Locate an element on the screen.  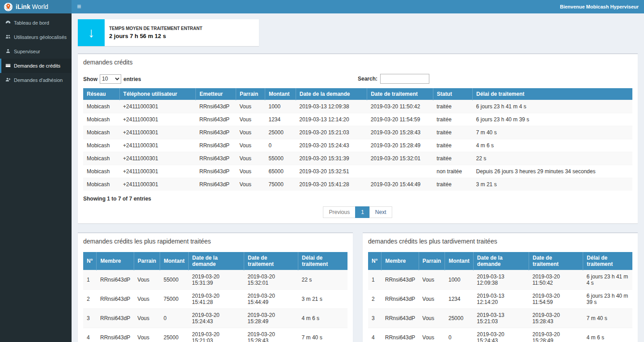
pagination-next-button: Next is located at coordinates (381, 212).